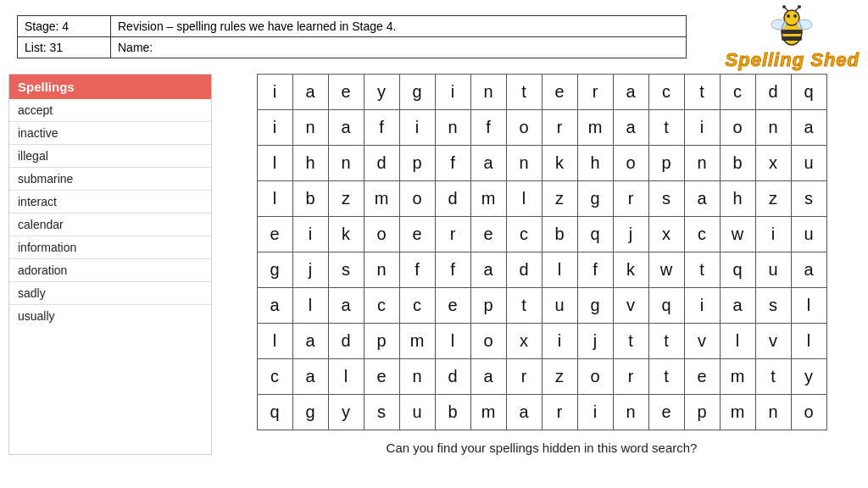 The height and width of the screenshot is (488, 868). I want to click on header-box: Stage: 4 Revision – spelling rules we ha…, so click(352, 37).